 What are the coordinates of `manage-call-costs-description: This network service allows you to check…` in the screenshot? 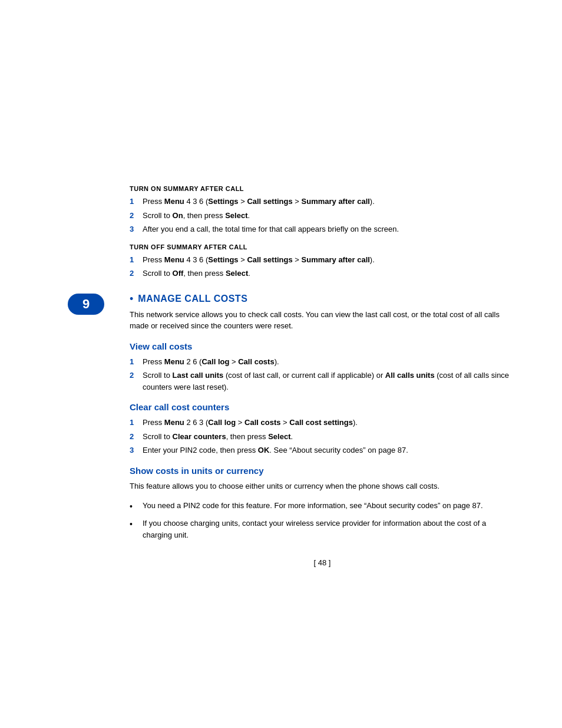 It's located at (322, 321).